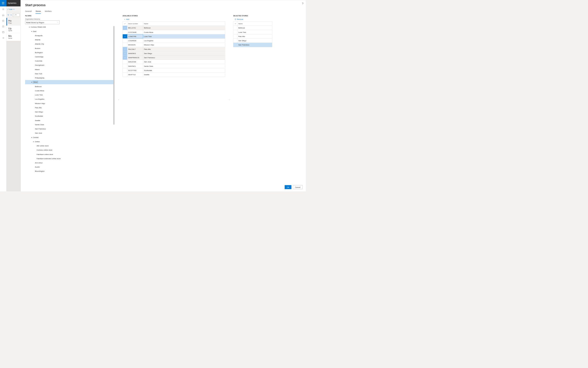 This screenshot has height=368, width=588. What do you see at coordinates (70, 31) in the screenshot?
I see `tree-node: ▲ East` at bounding box center [70, 31].